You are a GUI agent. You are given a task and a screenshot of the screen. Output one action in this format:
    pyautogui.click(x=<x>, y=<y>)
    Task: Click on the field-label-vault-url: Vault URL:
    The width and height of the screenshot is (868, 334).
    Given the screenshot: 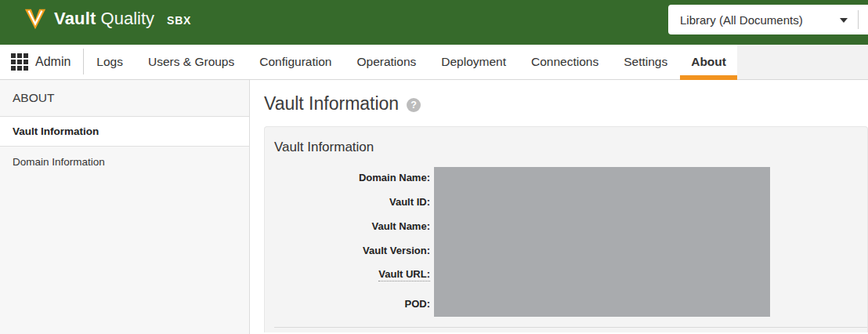 What is the action you would take?
    pyautogui.click(x=353, y=274)
    